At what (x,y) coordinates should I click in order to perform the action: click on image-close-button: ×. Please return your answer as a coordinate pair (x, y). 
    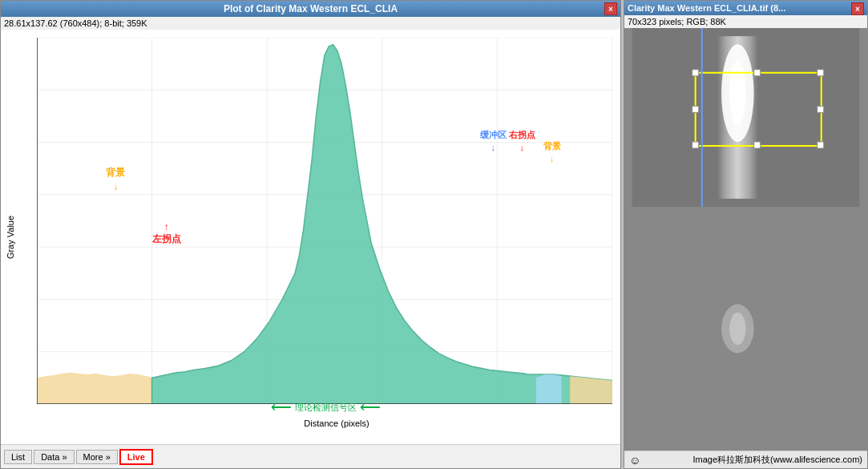
    Looking at the image, I should click on (858, 9).